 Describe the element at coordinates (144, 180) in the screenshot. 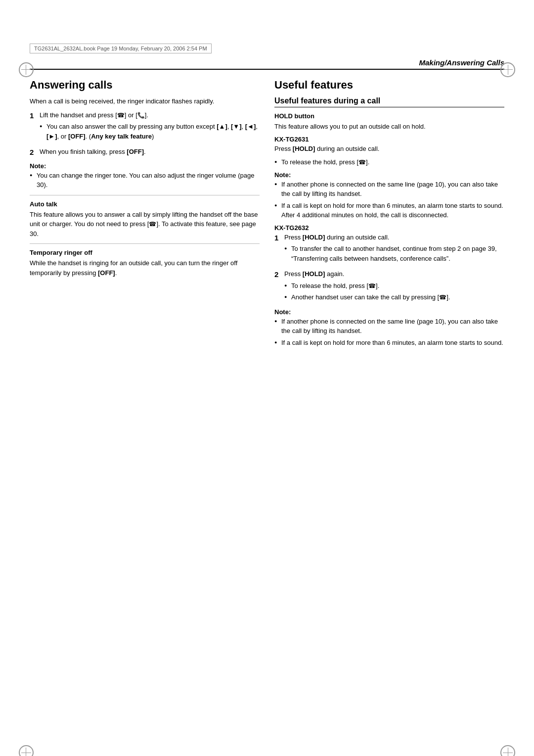

I see `left-note-bullets: You can change the ringer tone. You can …` at that location.